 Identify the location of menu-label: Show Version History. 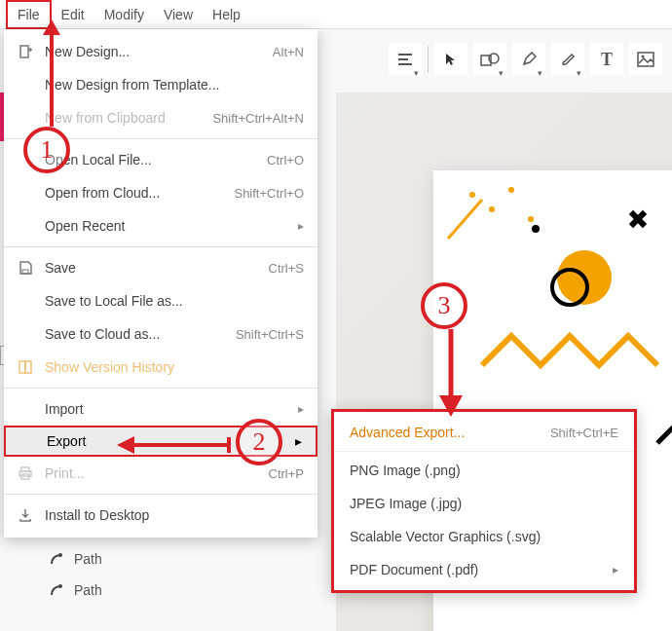
(174, 367).